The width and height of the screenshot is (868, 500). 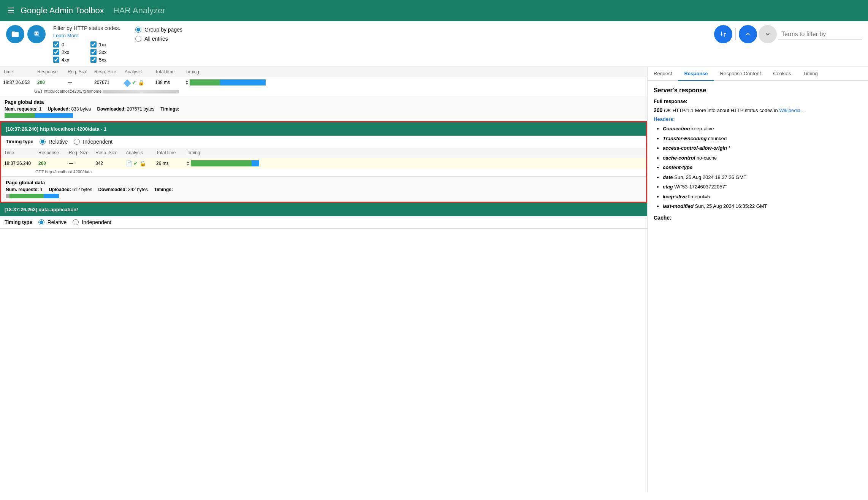 What do you see at coordinates (762, 148) in the screenshot?
I see `list-item: access-control-allow-origin *` at bounding box center [762, 148].